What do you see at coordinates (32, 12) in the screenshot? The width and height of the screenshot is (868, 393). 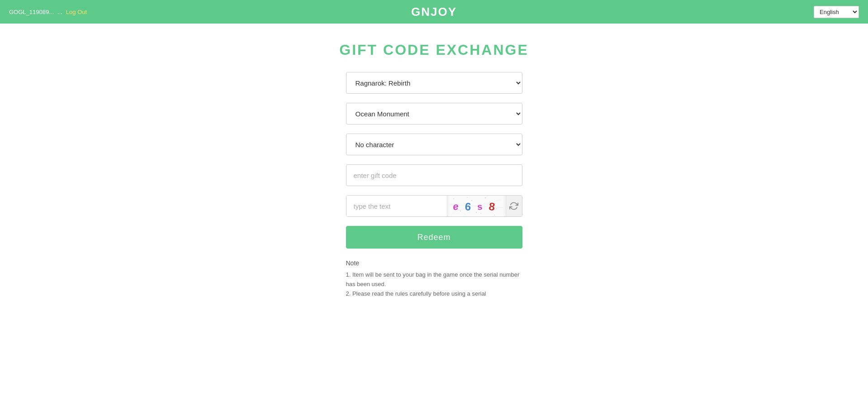 I see `user-id: GOGL_119089...` at bounding box center [32, 12].